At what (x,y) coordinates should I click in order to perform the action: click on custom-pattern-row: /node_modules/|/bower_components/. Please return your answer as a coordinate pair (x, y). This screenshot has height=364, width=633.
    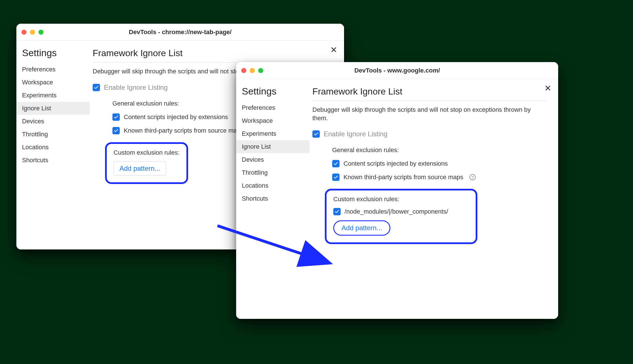
    Looking at the image, I should click on (401, 212).